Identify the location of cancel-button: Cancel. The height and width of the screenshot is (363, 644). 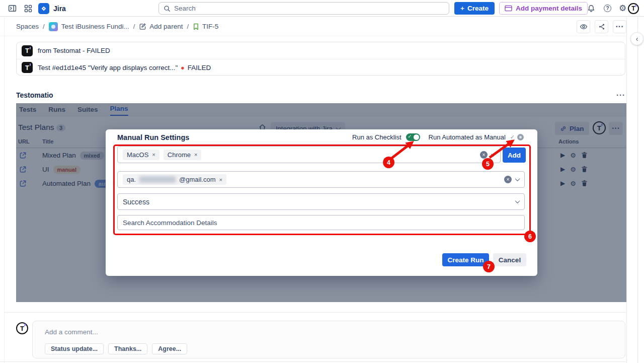
(510, 260).